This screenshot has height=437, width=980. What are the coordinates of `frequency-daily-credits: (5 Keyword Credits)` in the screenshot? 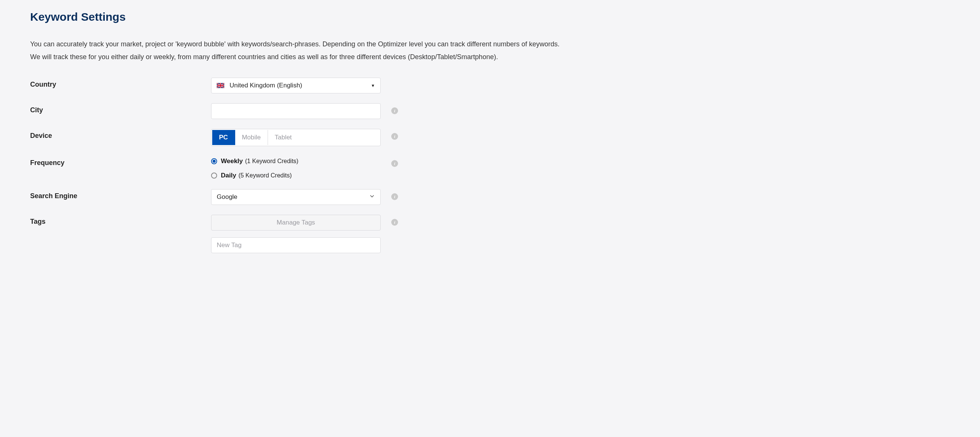 It's located at (265, 176).